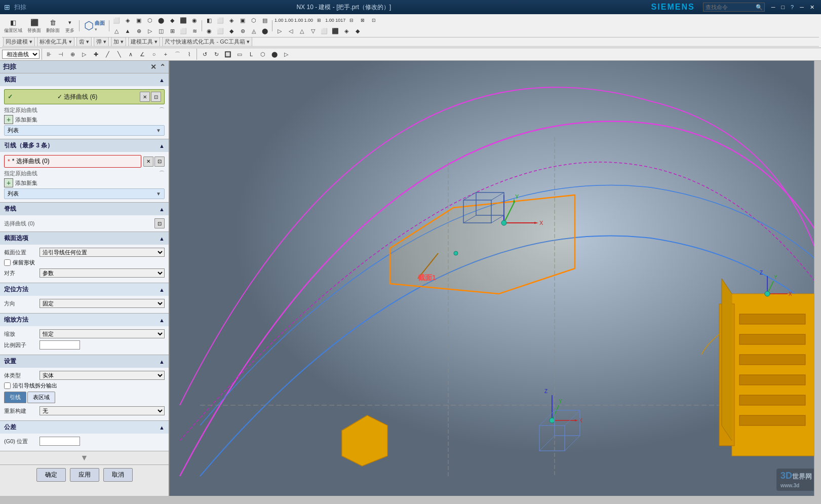  Describe the element at coordinates (60, 441) in the screenshot. I see `g0-input: 0.0010` at that location.